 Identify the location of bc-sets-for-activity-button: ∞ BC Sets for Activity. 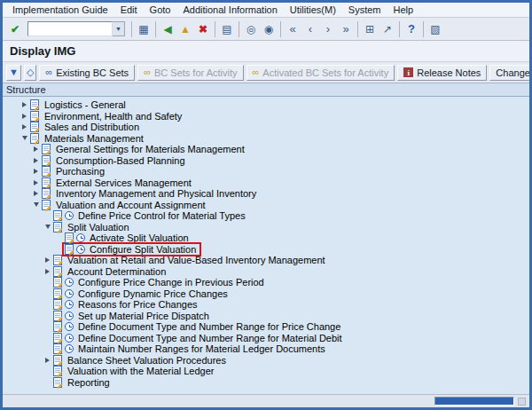
(190, 73).